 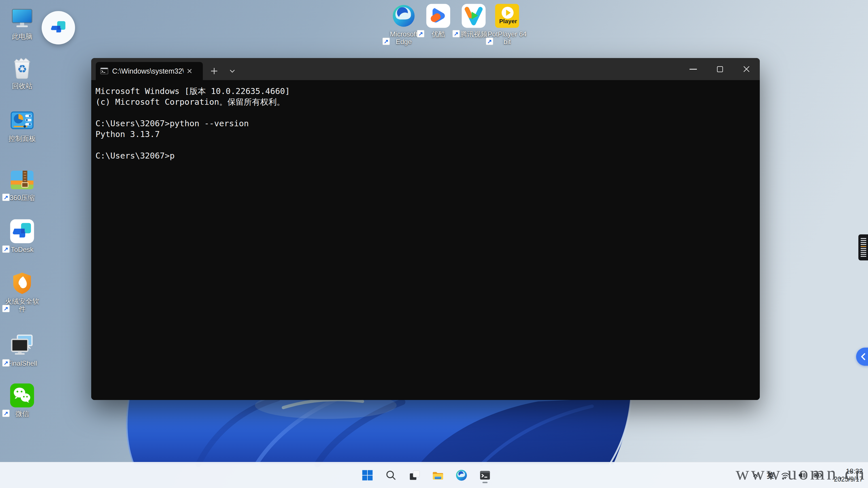 I want to click on youku-icon, so click(x=438, y=16).